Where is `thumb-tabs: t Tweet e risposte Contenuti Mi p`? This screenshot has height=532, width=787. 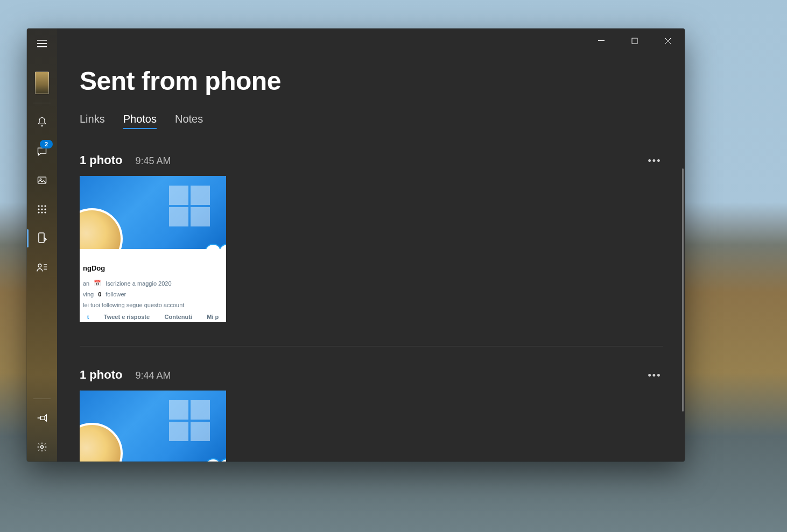
thumb-tabs: t Tweet e risposte Contenuti Mi p is located at coordinates (153, 317).